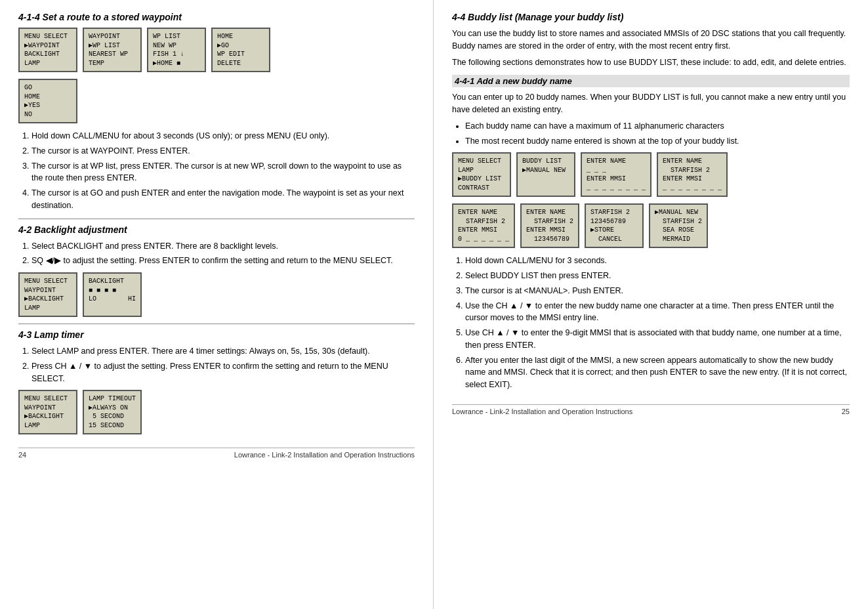  Describe the element at coordinates (657, 134) in the screenshot. I see `bullet-list: Each buddy name can have a maximum of 11…` at that location.